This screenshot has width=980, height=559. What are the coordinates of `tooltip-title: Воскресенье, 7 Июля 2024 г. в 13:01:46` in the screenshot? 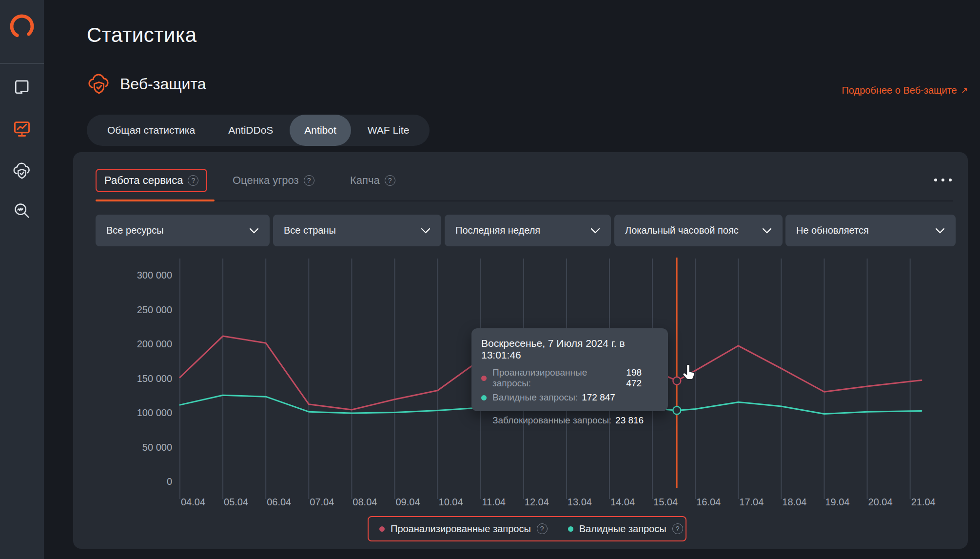 It's located at (569, 349).